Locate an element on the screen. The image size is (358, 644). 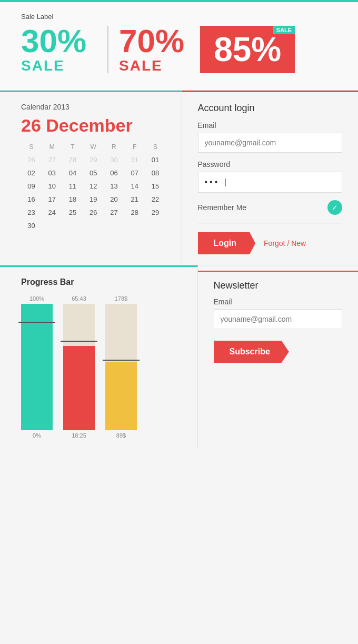
cal-header-s2: S is located at coordinates (155, 147).